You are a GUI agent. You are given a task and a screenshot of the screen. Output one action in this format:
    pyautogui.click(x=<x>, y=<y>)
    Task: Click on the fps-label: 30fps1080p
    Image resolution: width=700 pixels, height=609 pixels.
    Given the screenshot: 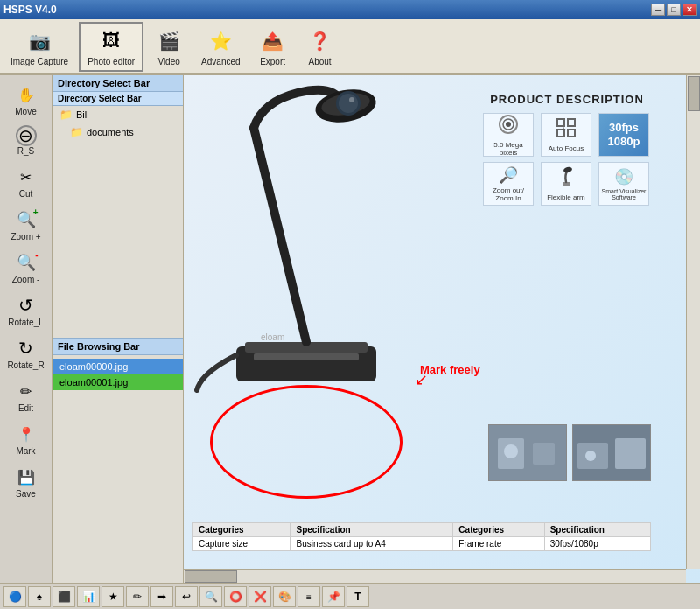 What is the action you would take?
    pyautogui.click(x=625, y=135)
    